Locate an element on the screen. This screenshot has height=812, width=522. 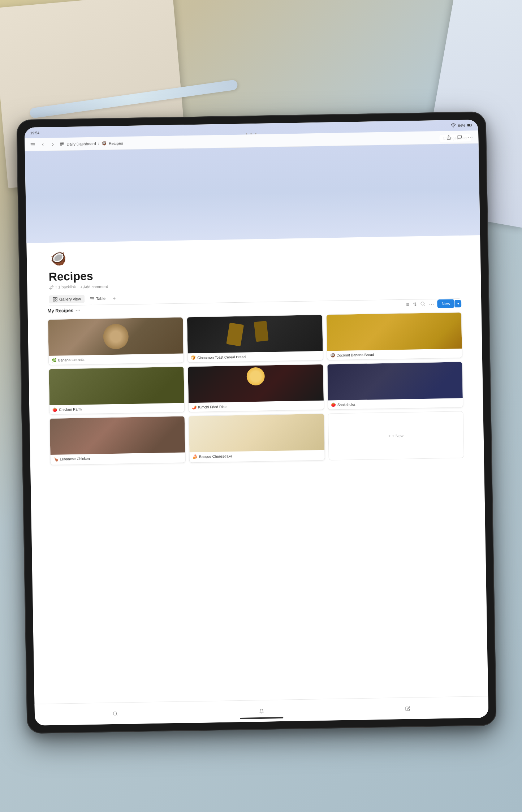
recipe-emoji-coconut-banana: 🥥 is located at coordinates (332, 355).